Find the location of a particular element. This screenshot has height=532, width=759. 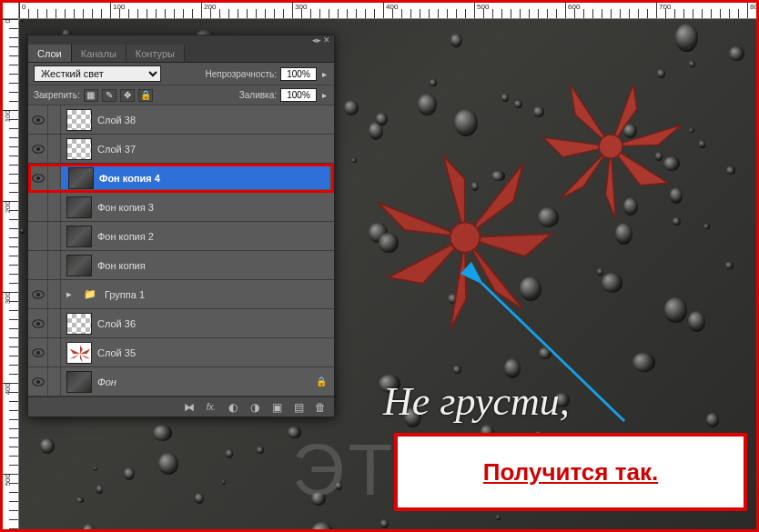

layer-name: Фон копия 4 is located at coordinates (129, 178).